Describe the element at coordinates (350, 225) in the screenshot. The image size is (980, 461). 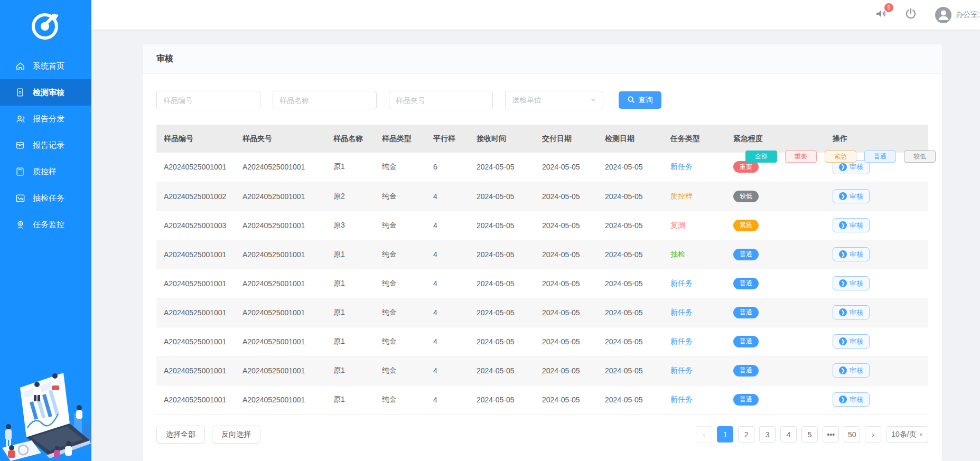
I see `cell-name: 原3` at that location.